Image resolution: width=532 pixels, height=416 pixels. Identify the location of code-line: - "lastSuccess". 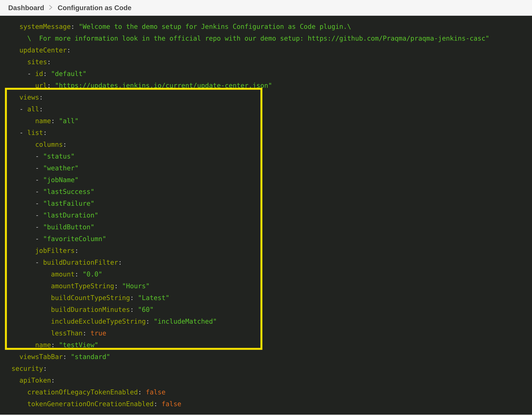
(266, 192).